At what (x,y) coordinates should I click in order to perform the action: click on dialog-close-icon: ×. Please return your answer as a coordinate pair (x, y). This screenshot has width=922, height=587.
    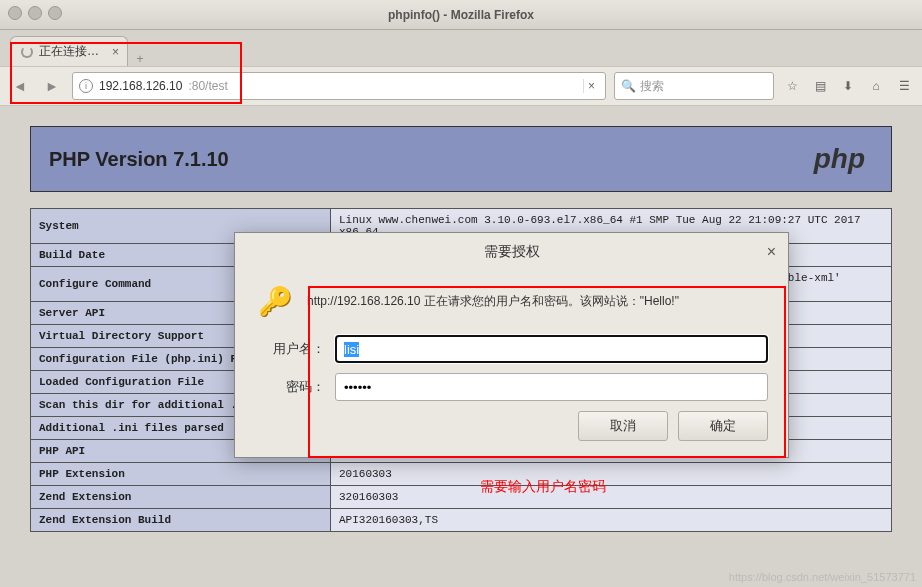
    Looking at the image, I should click on (772, 252).